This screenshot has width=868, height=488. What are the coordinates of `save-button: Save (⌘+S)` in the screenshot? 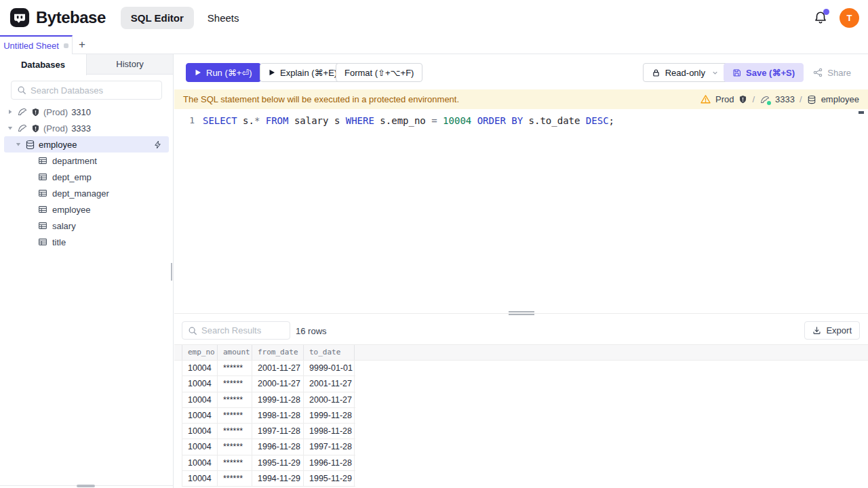 It's located at (764, 73).